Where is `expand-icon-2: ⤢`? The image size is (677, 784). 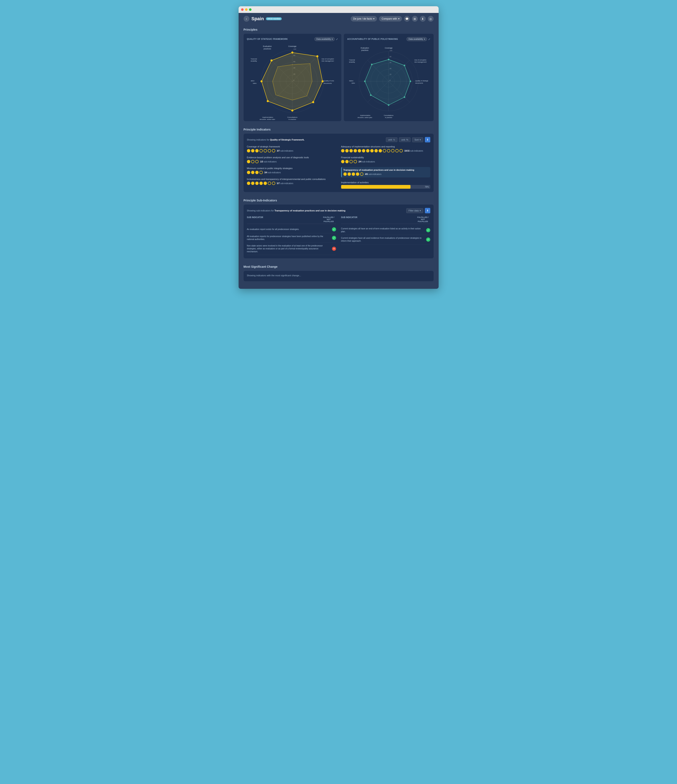 expand-icon-2: ⤢ is located at coordinates (429, 39).